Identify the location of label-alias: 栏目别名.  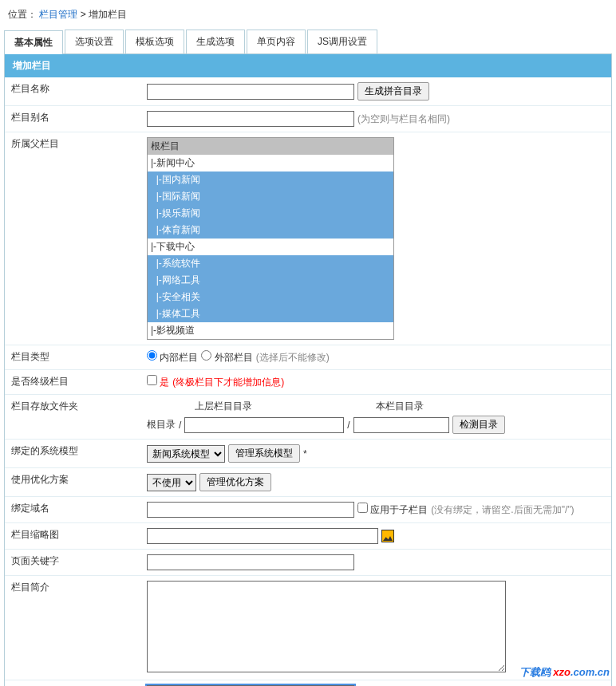
(73, 120).